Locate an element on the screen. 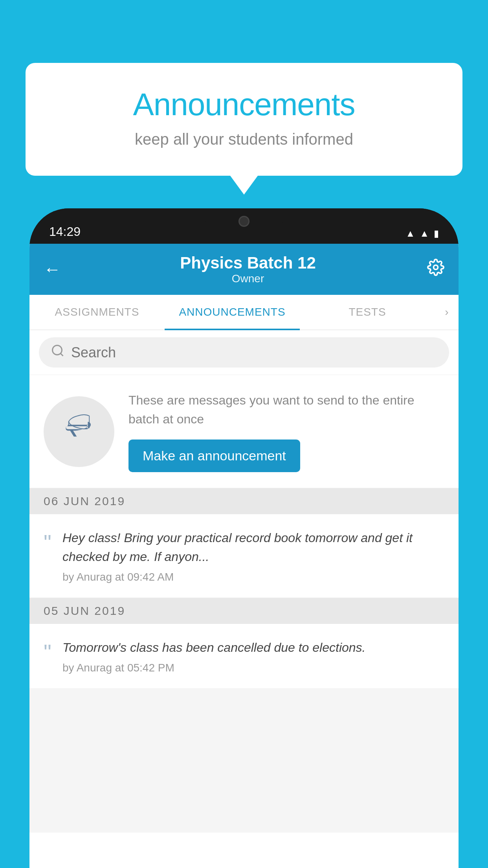 The width and height of the screenshot is (488, 868). speech-bubble-title: Announcements is located at coordinates (244, 105).